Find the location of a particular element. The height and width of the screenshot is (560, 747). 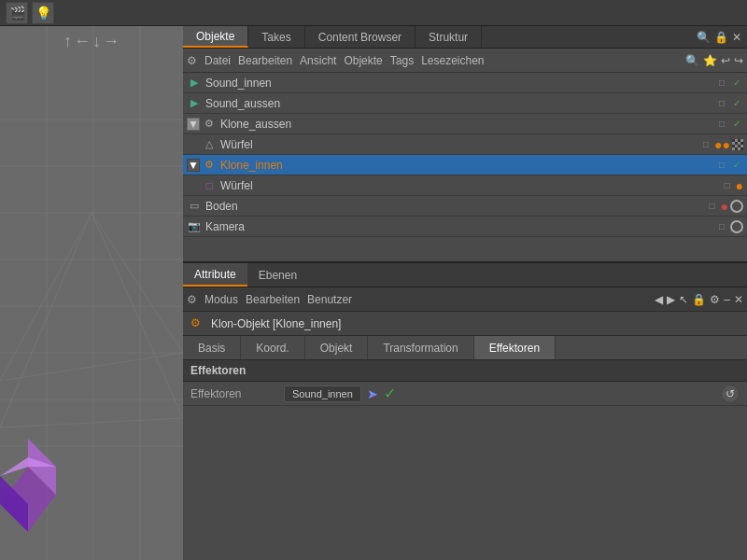

tab-takes: Takes is located at coordinates (276, 37).